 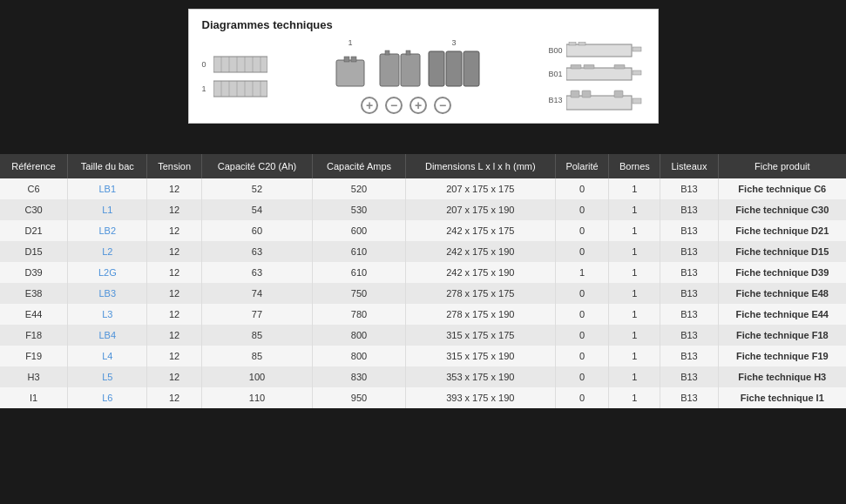 I want to click on diagram-left: 0 1, so click(x=235, y=77).